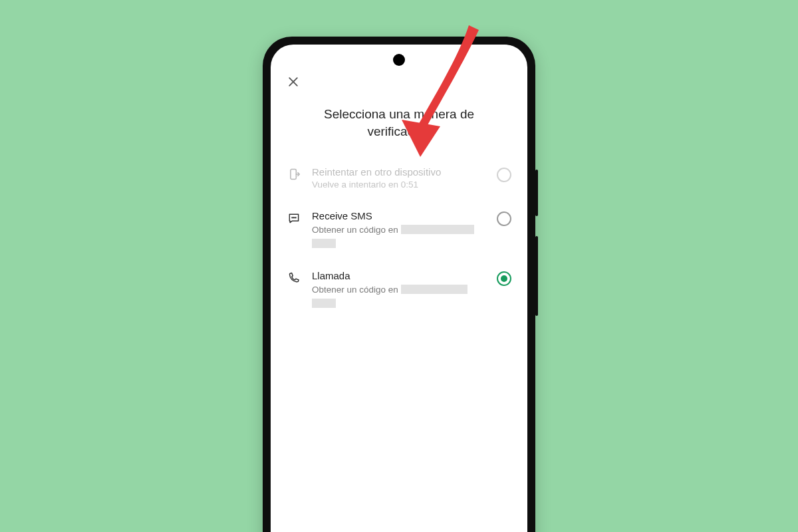 This screenshot has width=798, height=532. Describe the element at coordinates (399, 114) in the screenshot. I see `title-line-1: Selecciona una manera de` at that location.